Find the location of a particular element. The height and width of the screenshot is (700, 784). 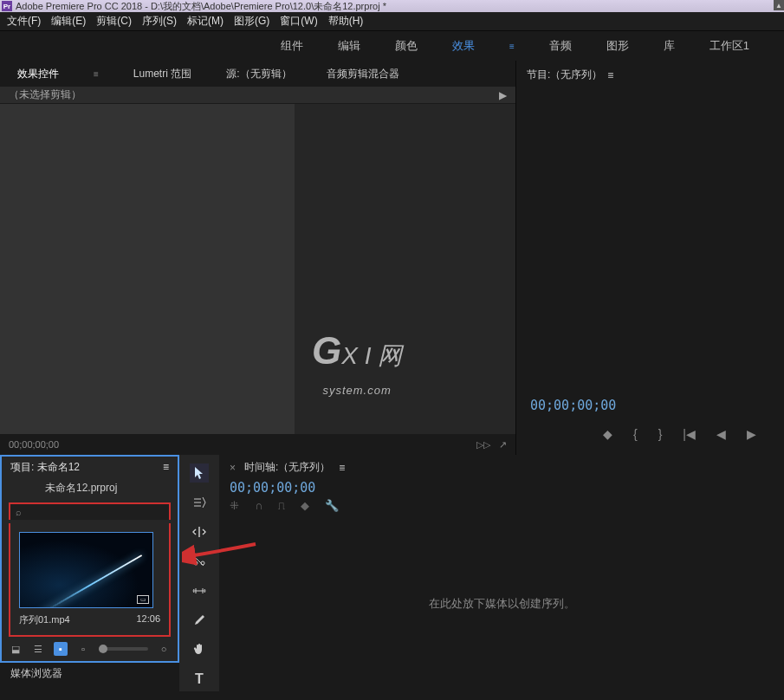

menu-bar: 文件(F) 编辑(E) 剪辑(C) 序列(S) 标记(M) 图形(G) 窗口(W… is located at coordinates (392, 22).